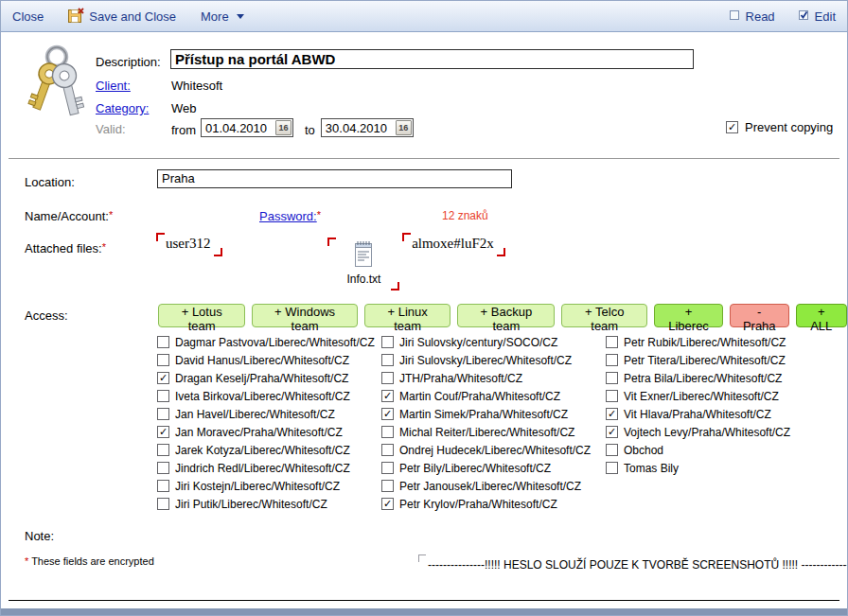 This screenshot has height=616, width=848. Describe the element at coordinates (493, 423) in the screenshot. I see `member-column-1: Jiri Sulovsky/century/SOCO/CZJiri Sulovs…` at that location.